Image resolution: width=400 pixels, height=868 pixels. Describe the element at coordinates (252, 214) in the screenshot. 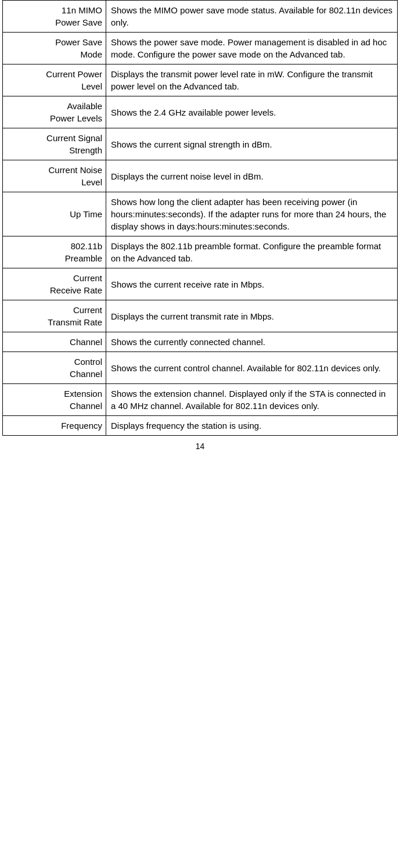

I see `row-description: Shows how long the client adapter has be…` at that location.